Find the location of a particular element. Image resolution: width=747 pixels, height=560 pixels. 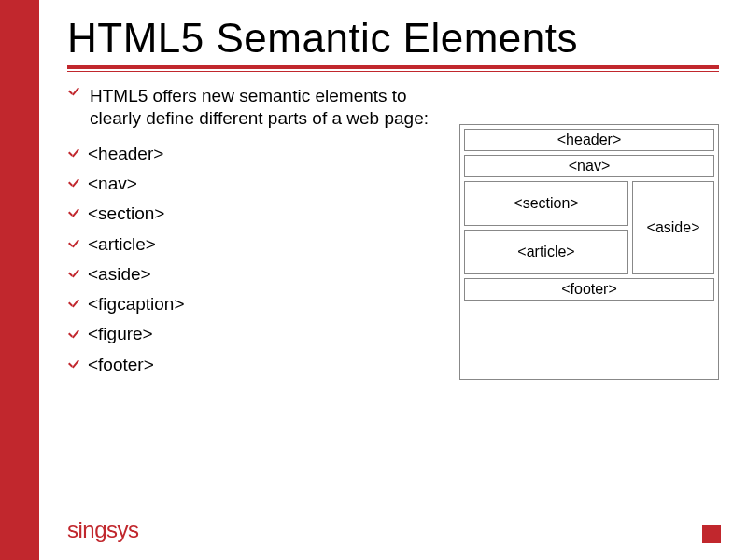

brand-logo: singsys is located at coordinates (103, 530).